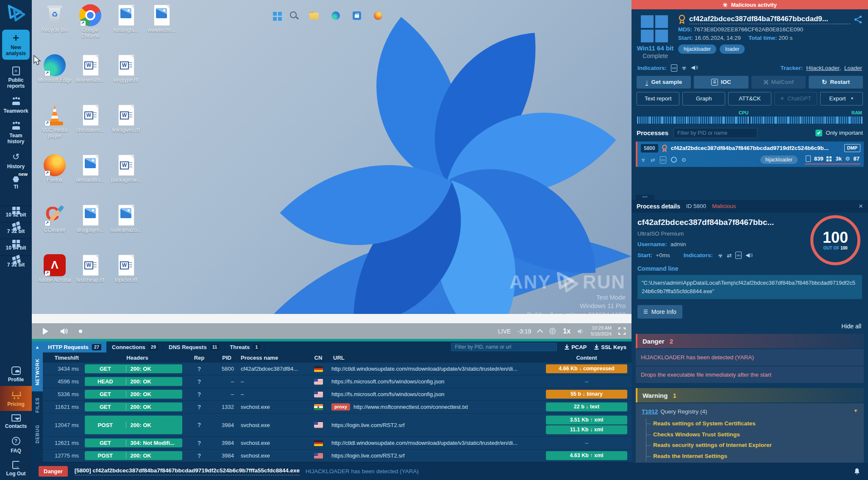 Image resolution: width=868 pixels, height=480 pixels. What do you see at coordinates (337, 456) in the screenshot?
I see `http-request-row: 12775 ms POST200: OK ? 3984 svchost.exe …` at bounding box center [337, 456].